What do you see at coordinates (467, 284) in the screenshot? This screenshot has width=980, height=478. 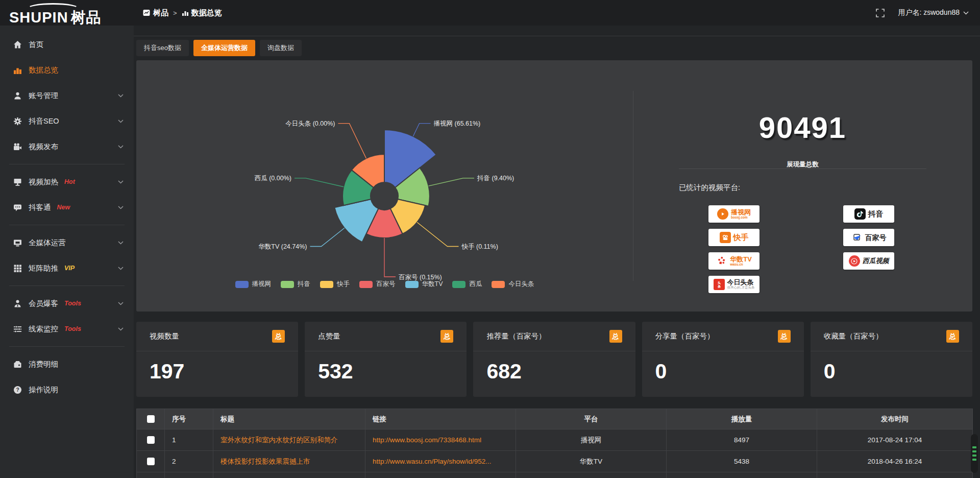 I see `legend-item: 西瓜` at bounding box center [467, 284].